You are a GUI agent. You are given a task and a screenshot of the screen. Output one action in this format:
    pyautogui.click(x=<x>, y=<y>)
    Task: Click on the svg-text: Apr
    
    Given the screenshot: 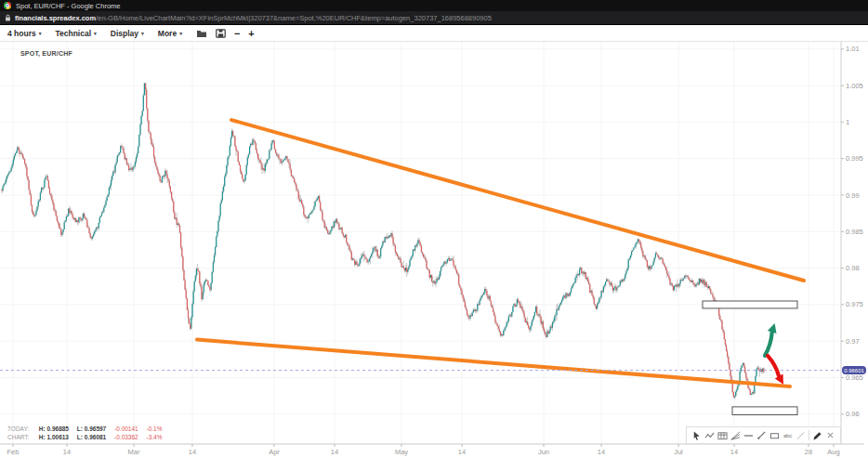 What is the action you would take?
    pyautogui.click(x=274, y=451)
    